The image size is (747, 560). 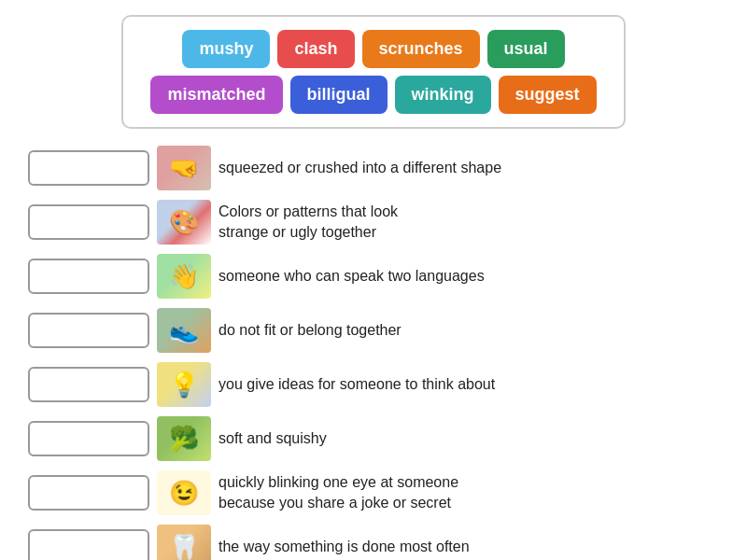 I want to click on def-text-def-scrunches: squeezed or crushed into a different sha…, so click(x=360, y=168).